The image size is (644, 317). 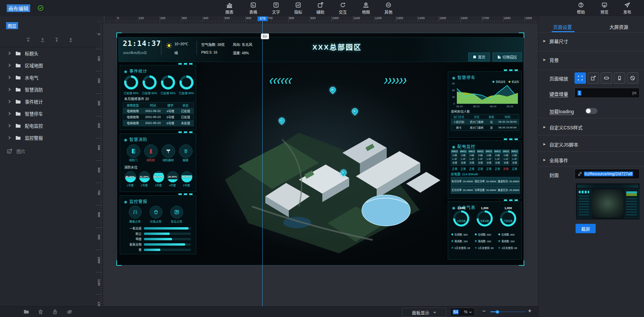 I want to click on zoom-none-button, so click(x=633, y=78).